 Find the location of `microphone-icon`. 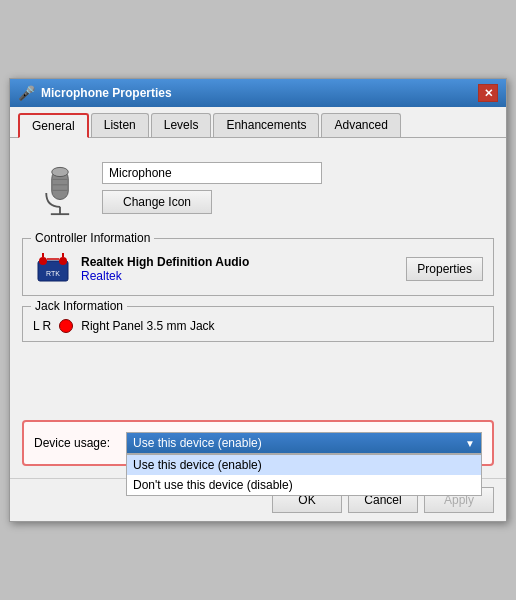

microphone-icon is located at coordinates (60, 188).